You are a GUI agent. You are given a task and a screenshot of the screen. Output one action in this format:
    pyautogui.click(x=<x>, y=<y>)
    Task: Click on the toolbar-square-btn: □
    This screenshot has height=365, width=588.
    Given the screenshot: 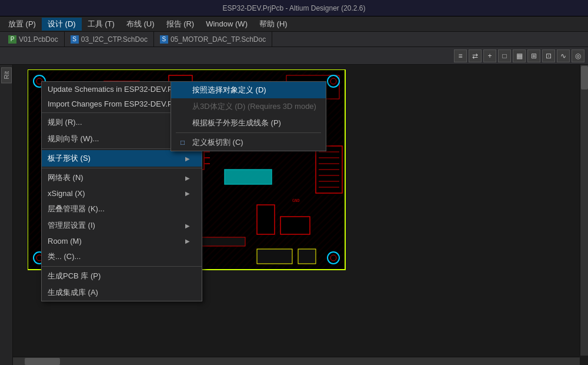 What is the action you would take?
    pyautogui.click(x=505, y=56)
    